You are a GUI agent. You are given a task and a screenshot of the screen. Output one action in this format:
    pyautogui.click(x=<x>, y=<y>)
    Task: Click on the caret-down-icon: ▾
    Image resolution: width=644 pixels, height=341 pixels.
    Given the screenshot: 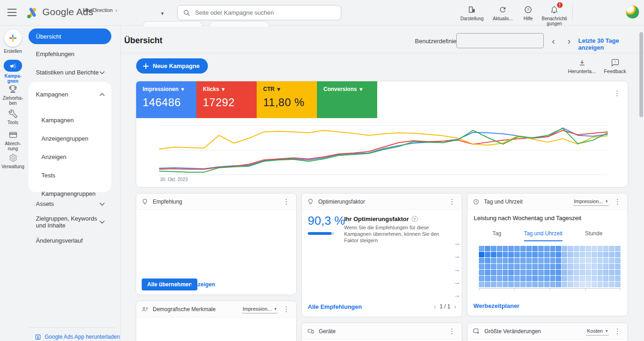 What is the action you would take?
    pyautogui.click(x=606, y=201)
    